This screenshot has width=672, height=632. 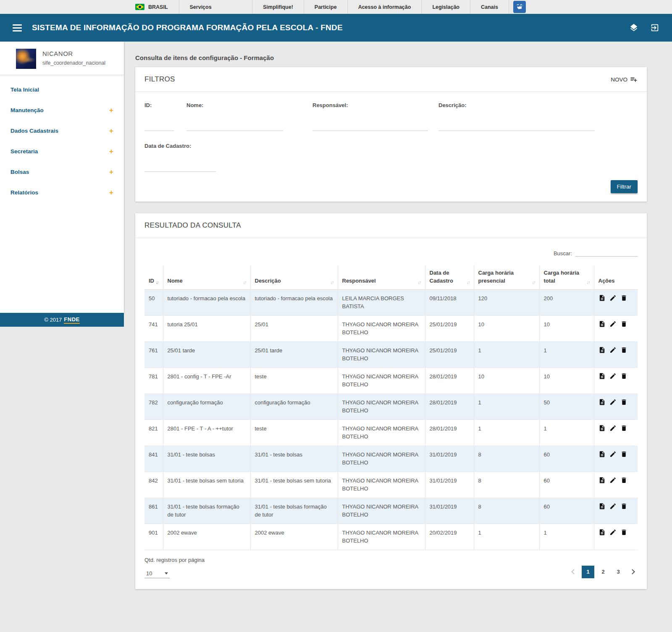 I want to click on filter-descricao-input, so click(x=517, y=126).